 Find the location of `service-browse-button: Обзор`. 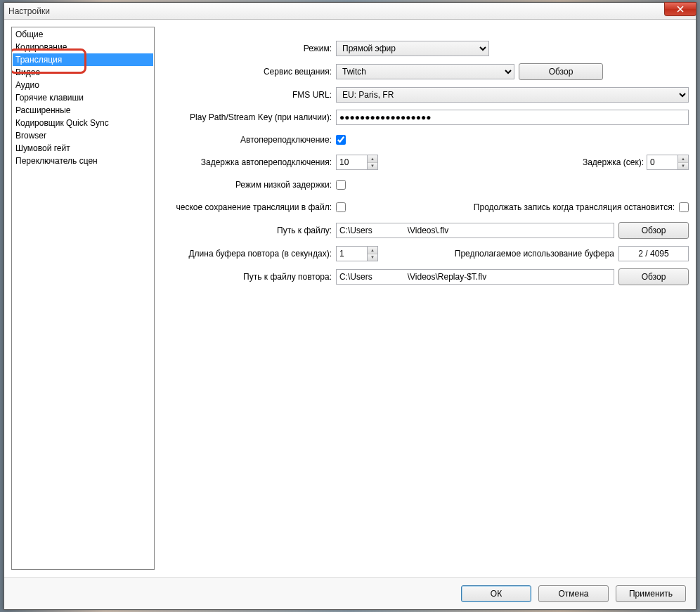

service-browse-button: Обзор is located at coordinates (561, 72).